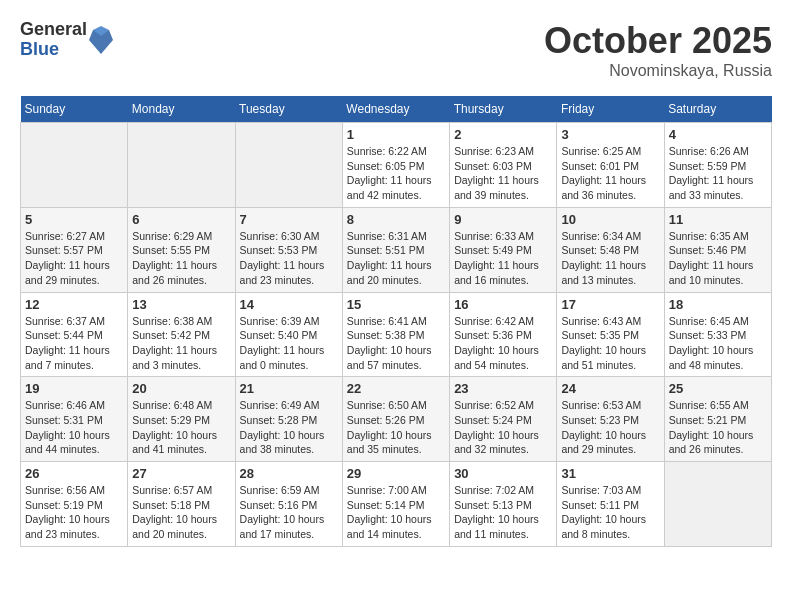 This screenshot has width=792, height=612. I want to click on day-number: 21, so click(289, 388).